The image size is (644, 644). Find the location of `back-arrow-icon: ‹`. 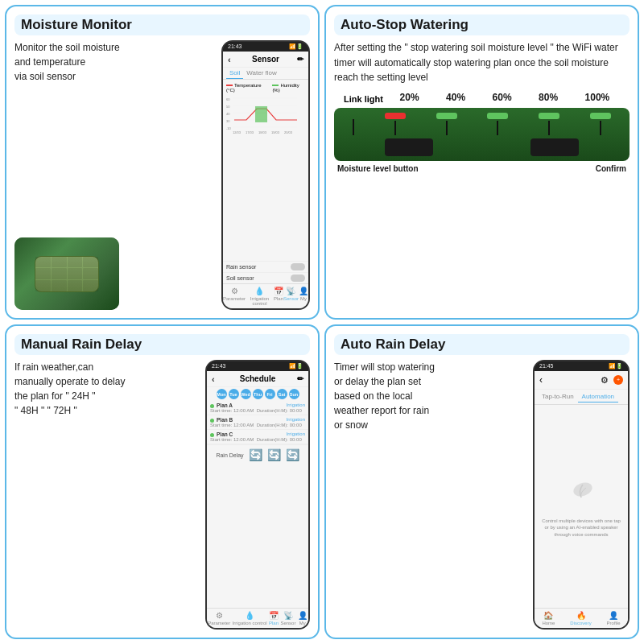

back-arrow-icon: ‹ is located at coordinates (229, 60).